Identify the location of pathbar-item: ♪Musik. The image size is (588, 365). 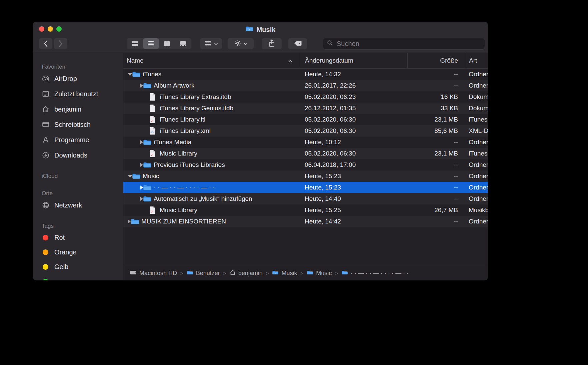
(285, 273).